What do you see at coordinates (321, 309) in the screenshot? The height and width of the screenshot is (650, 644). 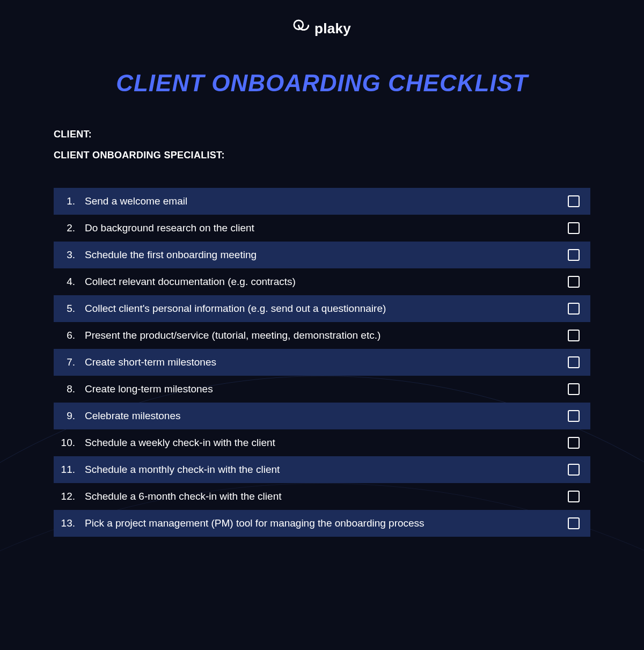 I see `row-task: Collect client's personal information (e…` at bounding box center [321, 309].